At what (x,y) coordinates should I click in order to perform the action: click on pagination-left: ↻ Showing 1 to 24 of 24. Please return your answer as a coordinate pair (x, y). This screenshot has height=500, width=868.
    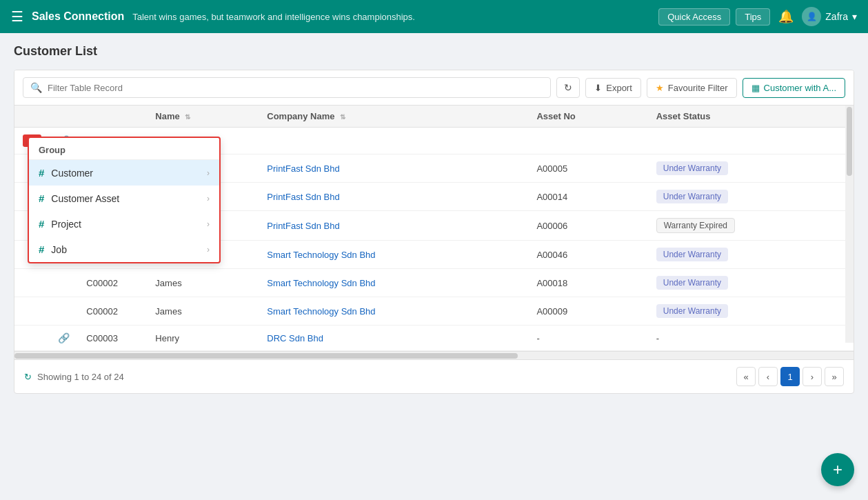
    Looking at the image, I should click on (74, 377).